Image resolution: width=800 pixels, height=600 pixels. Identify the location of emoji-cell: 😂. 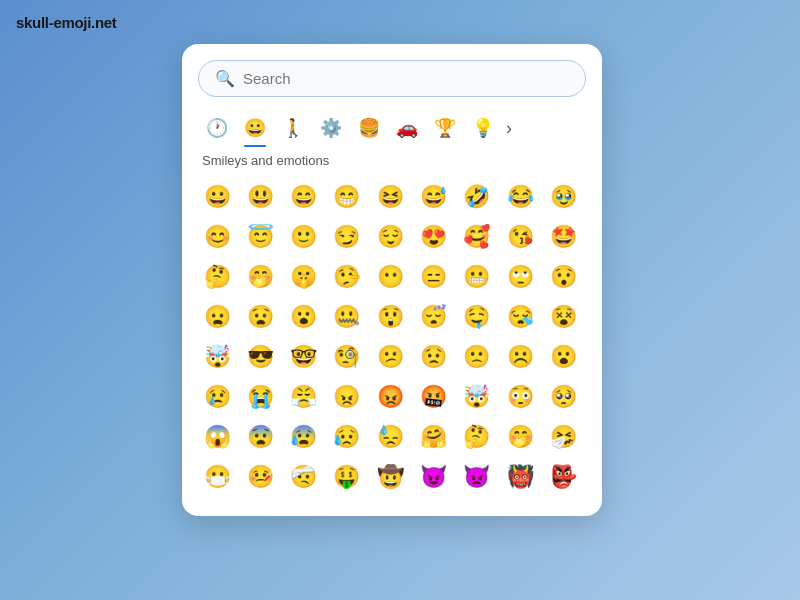
(520, 197).